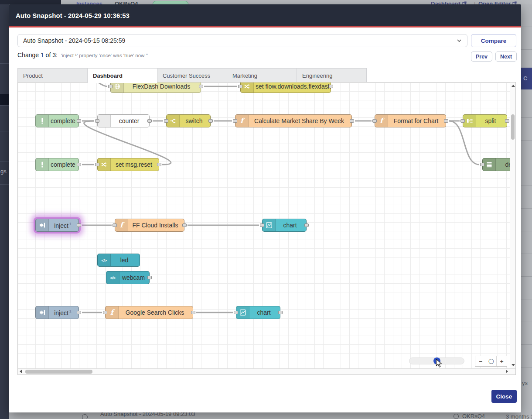 This screenshot has width=532, height=419. Describe the element at coordinates (156, 313) in the screenshot. I see `node-label: Google Search Clicks` at that location.